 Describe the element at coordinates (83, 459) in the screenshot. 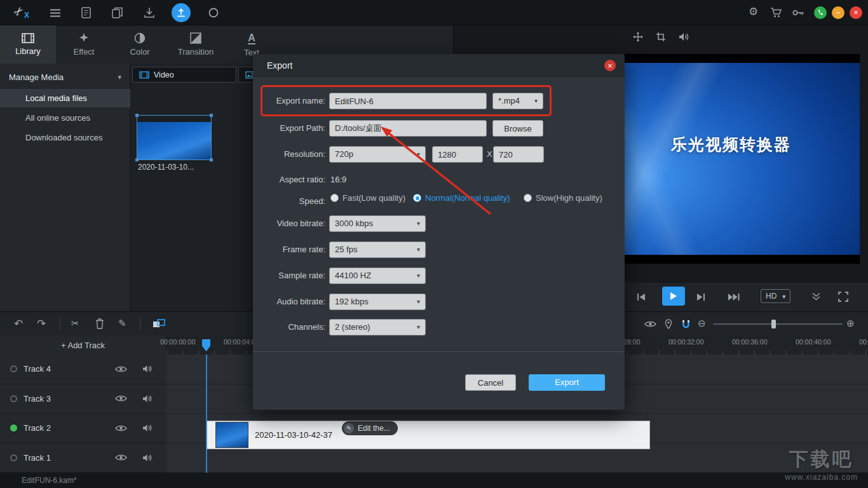

I see `track-header: Track 1` at that location.